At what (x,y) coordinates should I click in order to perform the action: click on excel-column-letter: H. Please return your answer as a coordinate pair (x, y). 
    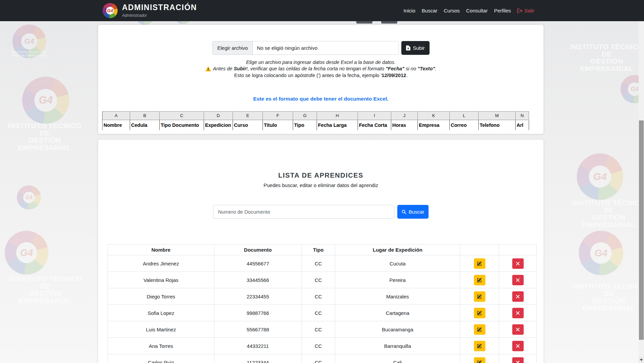
    Looking at the image, I should click on (337, 116).